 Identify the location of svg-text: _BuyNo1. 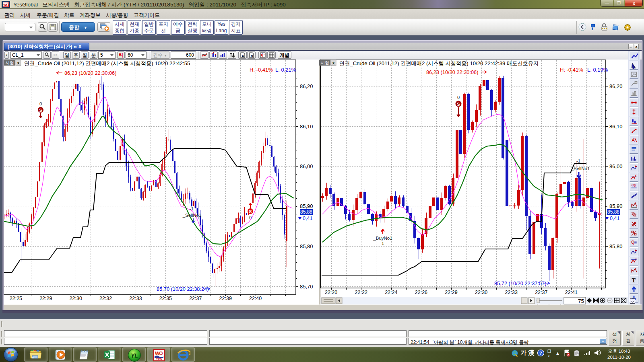
(382, 238).